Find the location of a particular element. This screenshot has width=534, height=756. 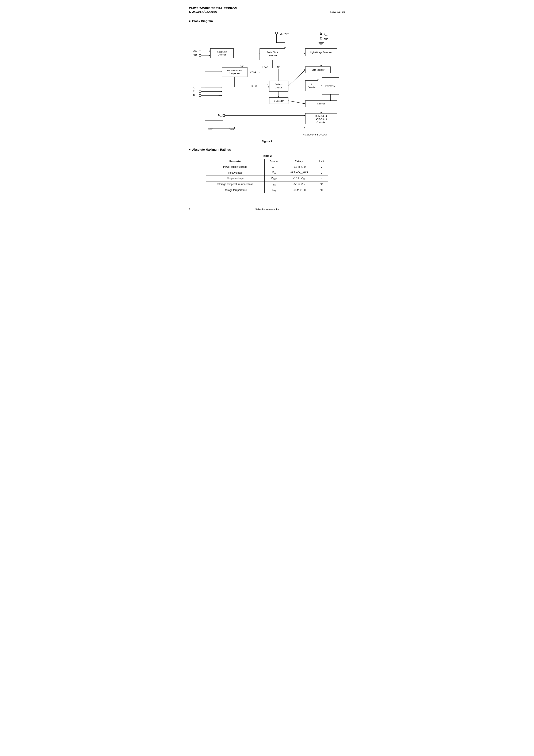

ratings-section: Absolute Maximum Ratings Table 2 Paramet… is located at coordinates (267, 171).